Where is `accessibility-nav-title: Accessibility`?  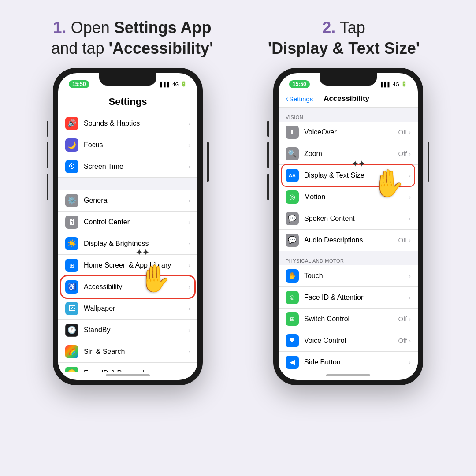 accessibility-nav-title: Accessibility is located at coordinates (346, 99).